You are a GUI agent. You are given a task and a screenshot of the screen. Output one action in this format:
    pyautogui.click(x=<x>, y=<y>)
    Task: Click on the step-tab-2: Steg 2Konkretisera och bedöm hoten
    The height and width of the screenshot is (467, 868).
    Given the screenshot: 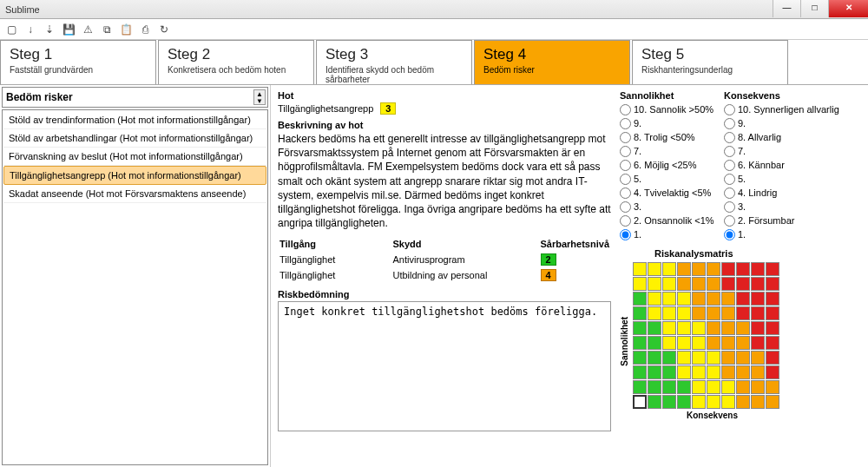 What is the action you would take?
    pyautogui.click(x=236, y=62)
    